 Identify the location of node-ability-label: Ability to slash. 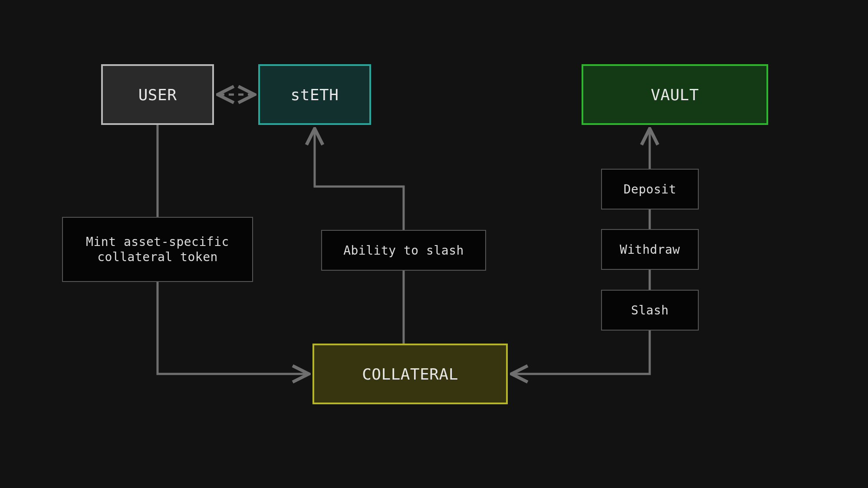
(404, 251).